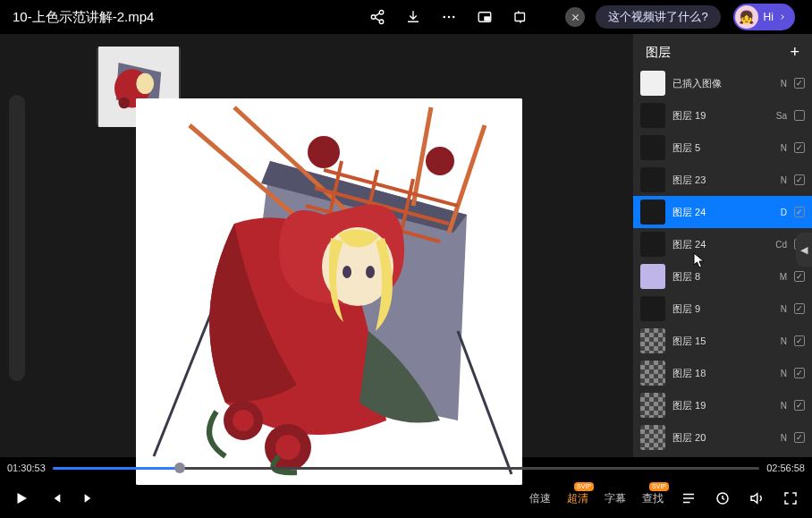 The image size is (812, 518). Describe the element at coordinates (83, 18) in the screenshot. I see `video-title: 10-上色示范讲解-2.mp4` at that location.